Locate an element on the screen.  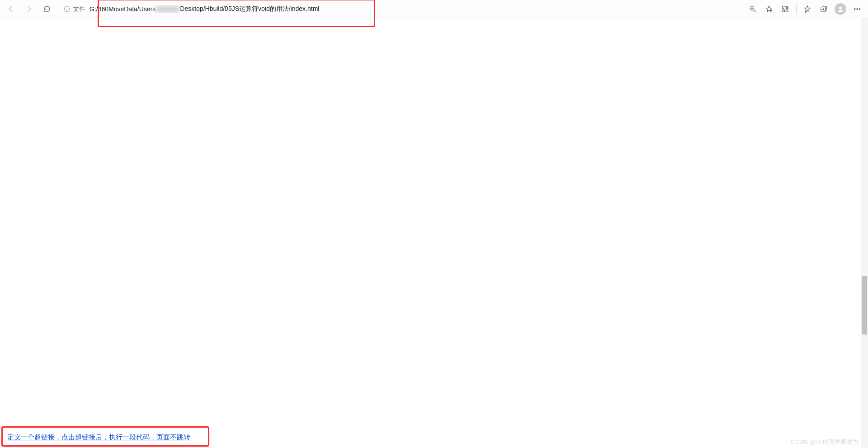
refresh-icon is located at coordinates (47, 9).